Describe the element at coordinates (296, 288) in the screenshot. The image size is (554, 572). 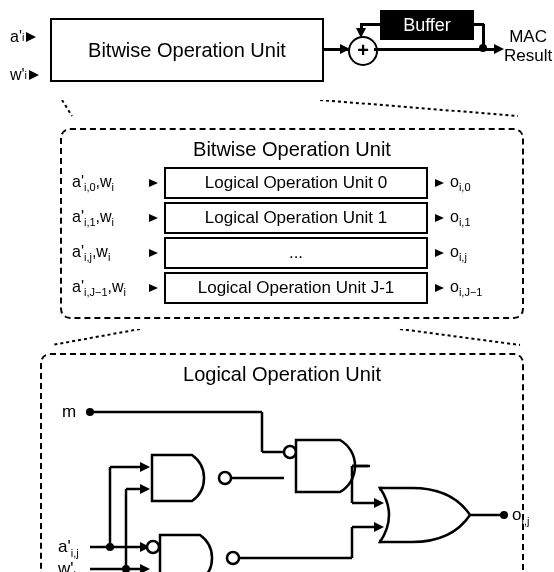
I see `lou-box: Logical Operation Unit J-1` at that location.